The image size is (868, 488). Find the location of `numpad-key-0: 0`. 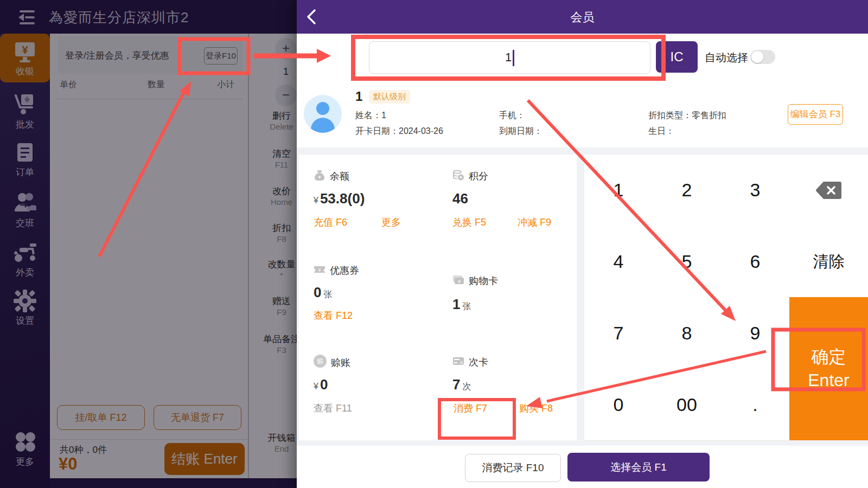

numpad-key-0: 0 is located at coordinates (618, 404).